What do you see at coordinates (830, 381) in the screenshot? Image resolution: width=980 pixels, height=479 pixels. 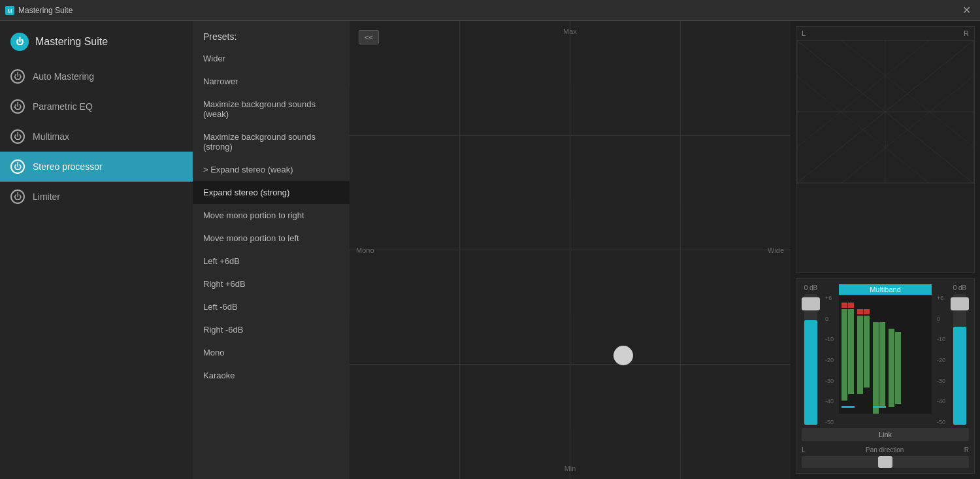 I see `scale-minus30: -30` at bounding box center [830, 381].